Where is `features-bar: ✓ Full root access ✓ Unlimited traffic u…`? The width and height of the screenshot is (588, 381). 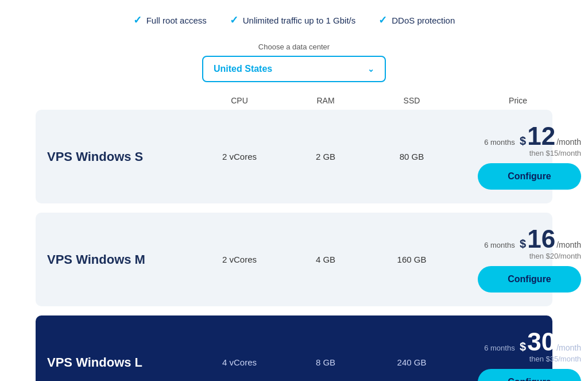 features-bar: ✓ Full root access ✓ Unlimited traffic u… is located at coordinates (294, 20).